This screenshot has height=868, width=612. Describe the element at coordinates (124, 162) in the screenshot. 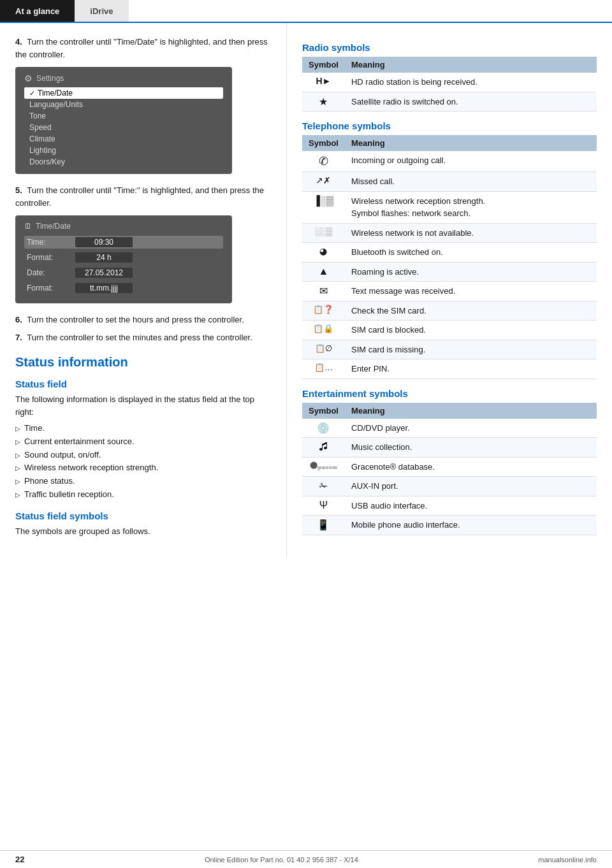

I see `menu-item-doors: Doors/Key` at that location.